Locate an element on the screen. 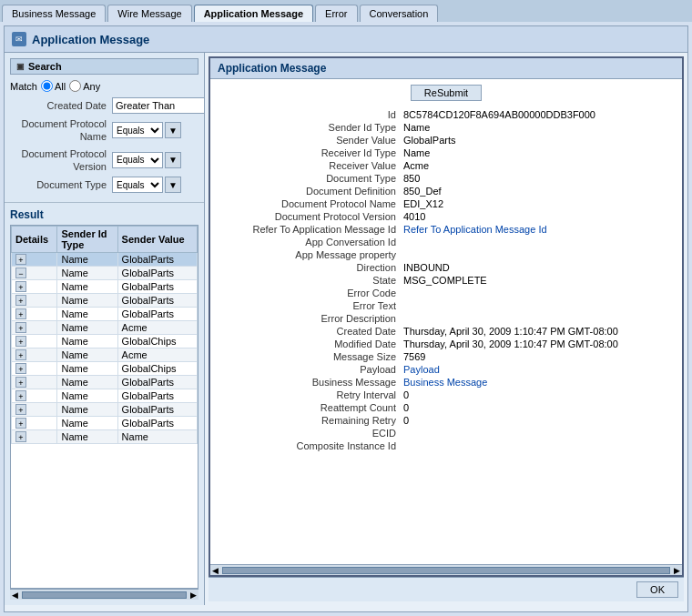  result-scrollbar: ◀ ▶ is located at coordinates (104, 594).